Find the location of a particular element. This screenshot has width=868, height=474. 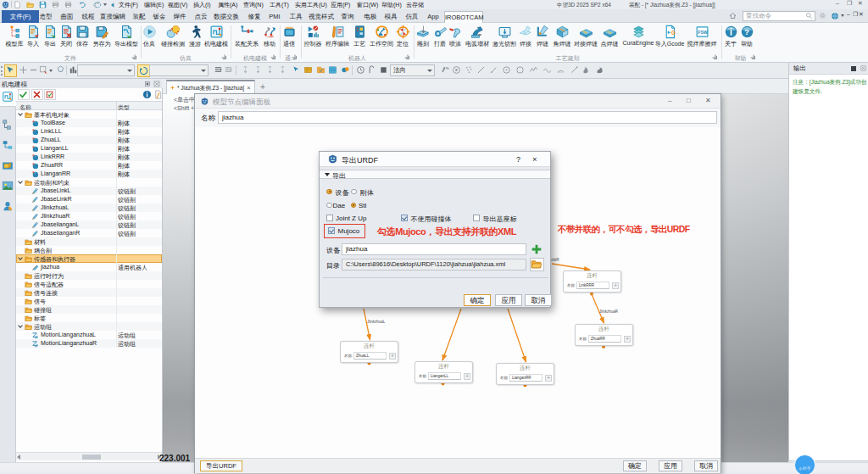

strip-strip2-icon is located at coordinates (8, 125).